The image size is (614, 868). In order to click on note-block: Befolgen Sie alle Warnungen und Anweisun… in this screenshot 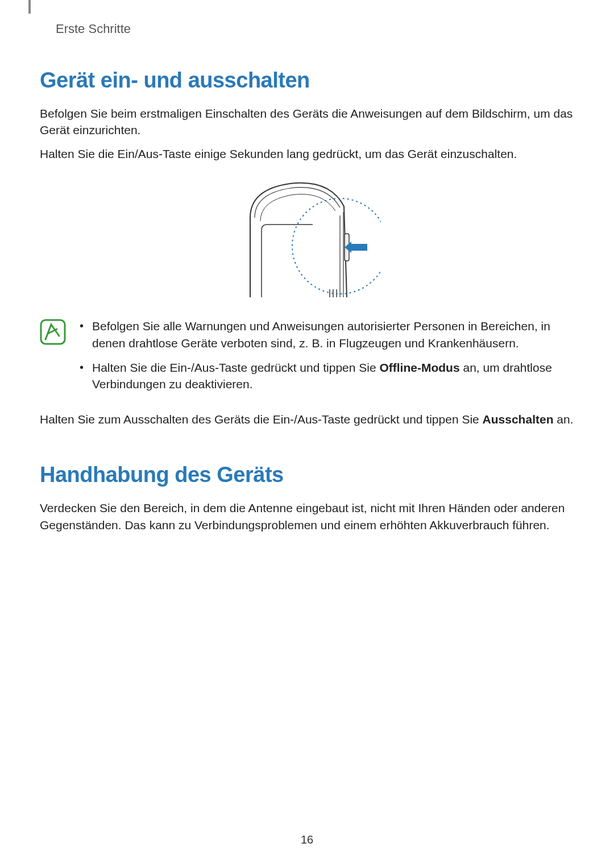, I will do `click(307, 359)`.